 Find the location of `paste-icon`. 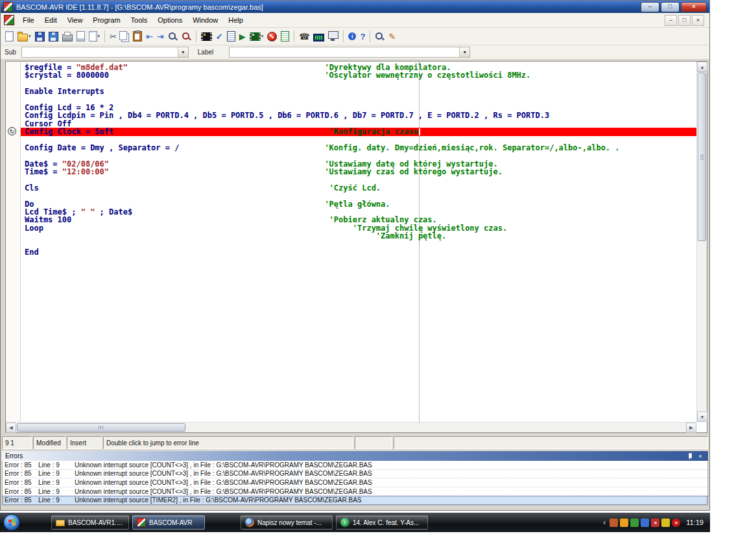

paste-icon is located at coordinates (137, 36).